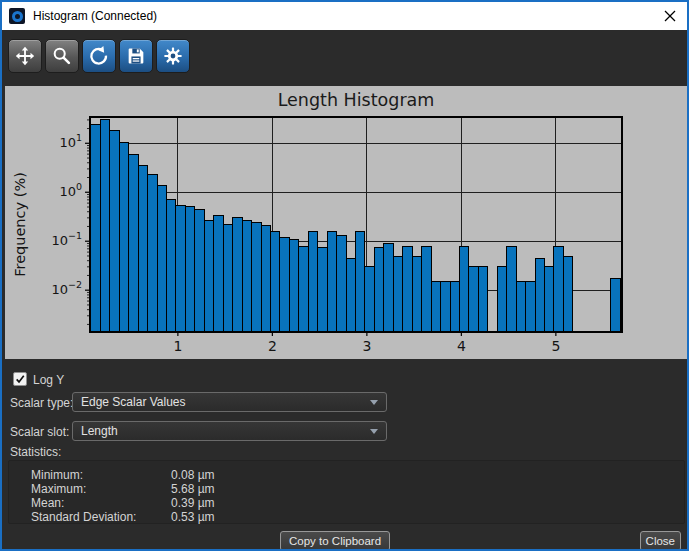 The height and width of the screenshot is (551, 689). What do you see at coordinates (230, 431) in the screenshot?
I see `scalar-slot-select: Length` at bounding box center [230, 431].